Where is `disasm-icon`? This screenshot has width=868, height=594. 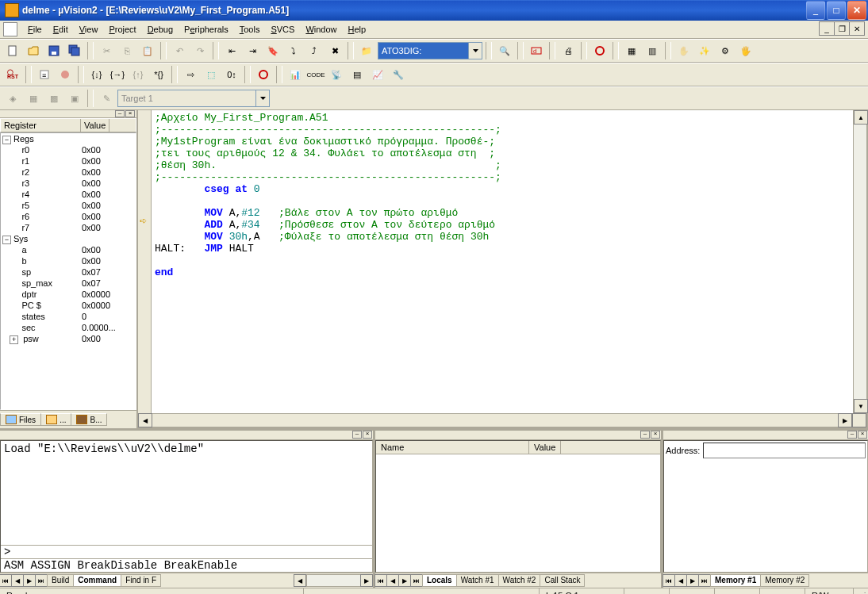
disasm-icon is located at coordinates (263, 75).